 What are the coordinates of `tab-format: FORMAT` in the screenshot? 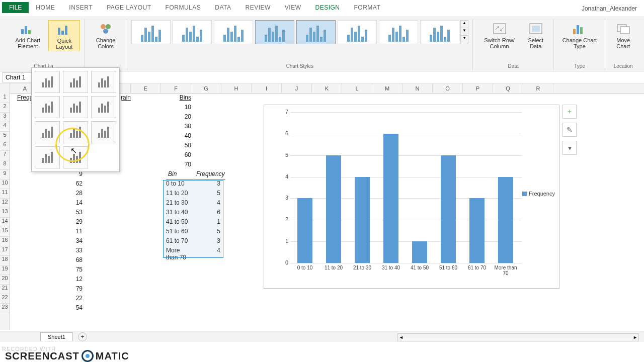 It's located at (367, 8).